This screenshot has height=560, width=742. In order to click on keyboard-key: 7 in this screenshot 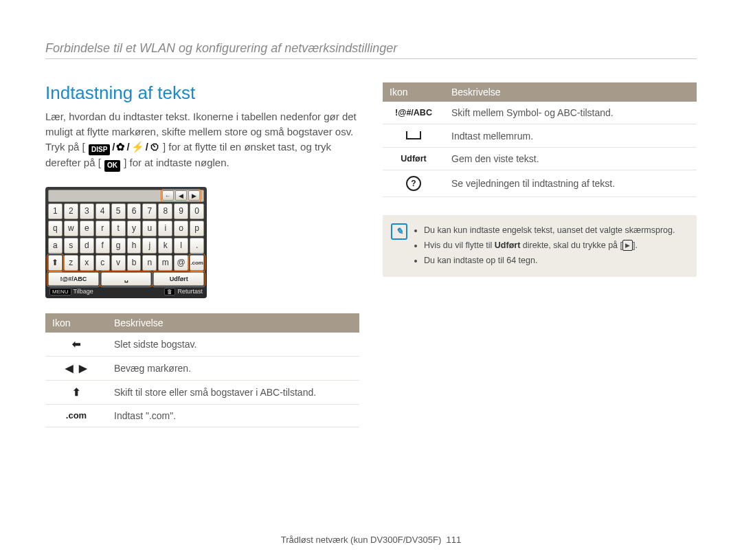, I will do `click(150, 212)`.